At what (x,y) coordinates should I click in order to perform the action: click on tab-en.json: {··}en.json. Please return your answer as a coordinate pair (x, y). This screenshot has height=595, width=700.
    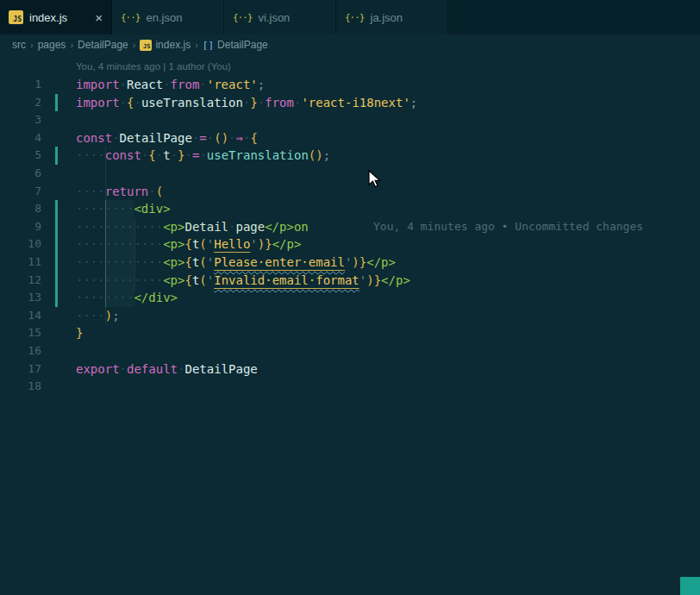
    Looking at the image, I should click on (168, 17).